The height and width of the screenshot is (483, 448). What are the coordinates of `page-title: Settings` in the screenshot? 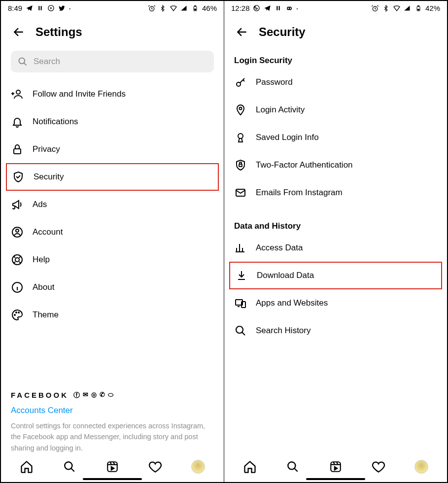 It's located at (59, 32).